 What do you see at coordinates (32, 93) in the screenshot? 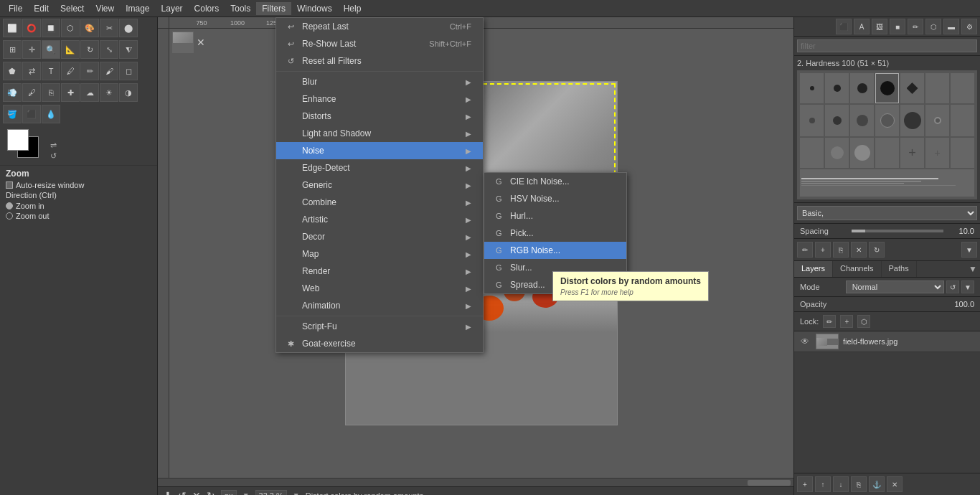
I see `tool-ink: 🖋` at bounding box center [32, 93].